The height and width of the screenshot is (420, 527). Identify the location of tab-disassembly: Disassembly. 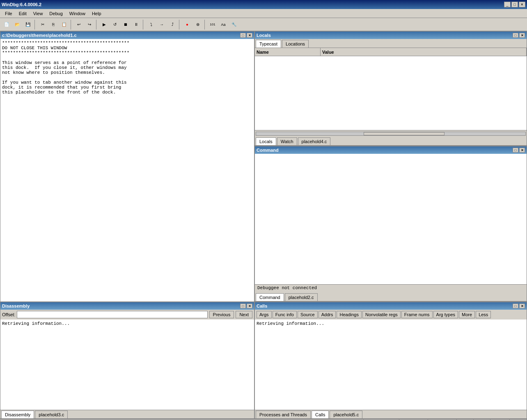
(18, 414).